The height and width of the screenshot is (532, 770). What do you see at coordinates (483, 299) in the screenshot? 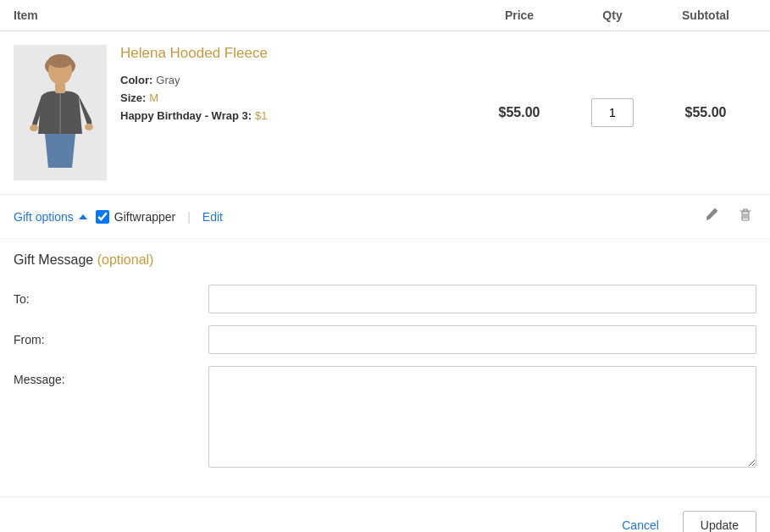
I see `to-input` at bounding box center [483, 299].